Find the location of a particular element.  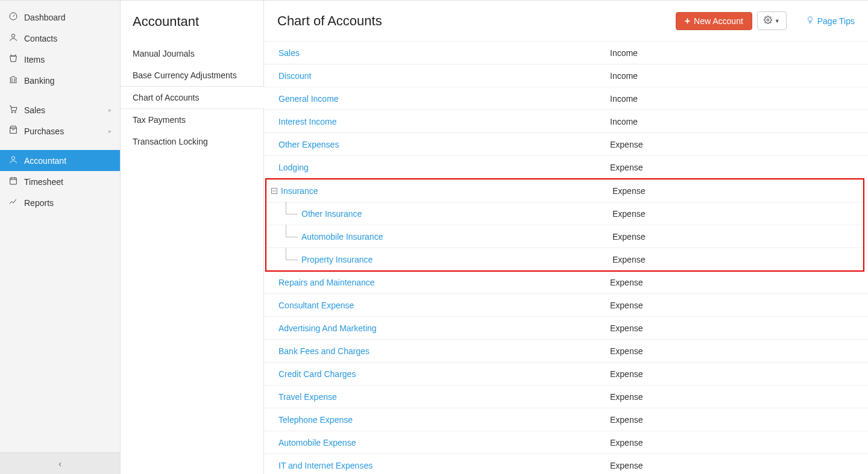

account-row: Credit Card ChargesExpense is located at coordinates (566, 374).